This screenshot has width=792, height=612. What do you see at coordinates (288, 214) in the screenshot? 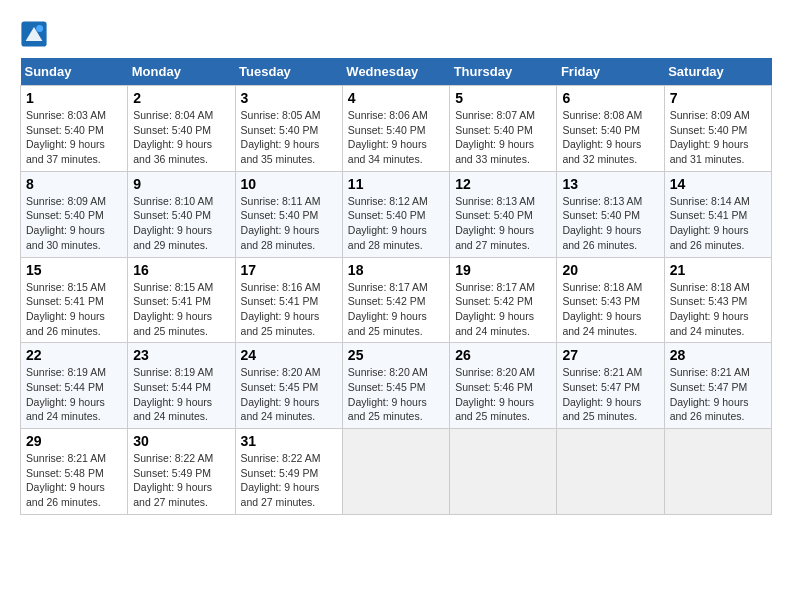
I see `calendar-cell: 10Sunrise: 8:11 AM Sunset: 5:40 PM Dayli…` at bounding box center [288, 214].